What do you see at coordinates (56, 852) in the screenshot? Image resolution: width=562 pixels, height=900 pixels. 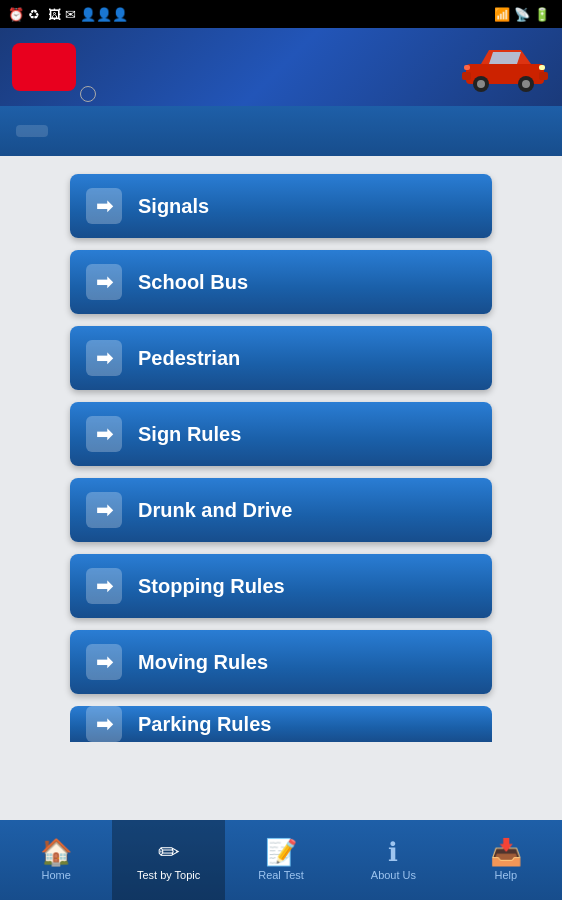 I see `nav-icon-home: 🏠` at bounding box center [56, 852].